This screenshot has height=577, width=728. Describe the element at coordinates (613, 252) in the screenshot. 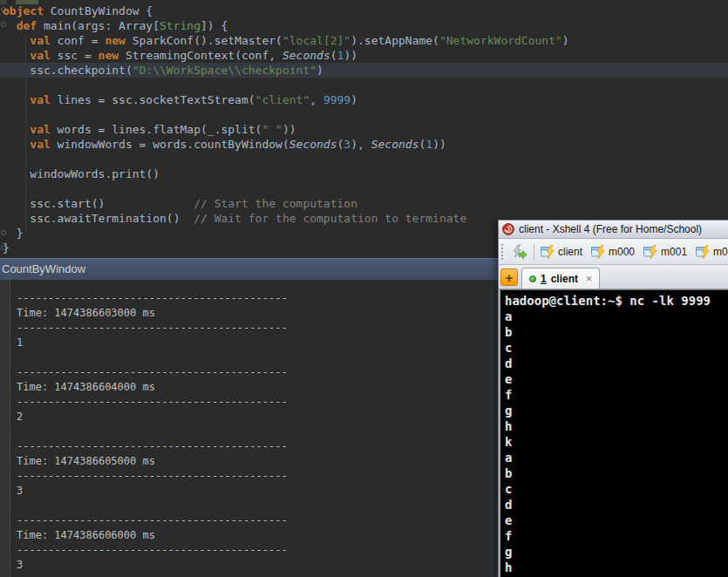

I see `session-button-m000: m000` at that location.